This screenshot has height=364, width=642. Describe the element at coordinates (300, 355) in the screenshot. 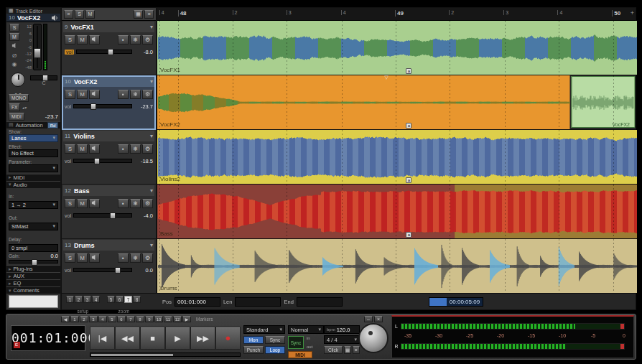

I see `midi-activity-button: MIDI` at that location.